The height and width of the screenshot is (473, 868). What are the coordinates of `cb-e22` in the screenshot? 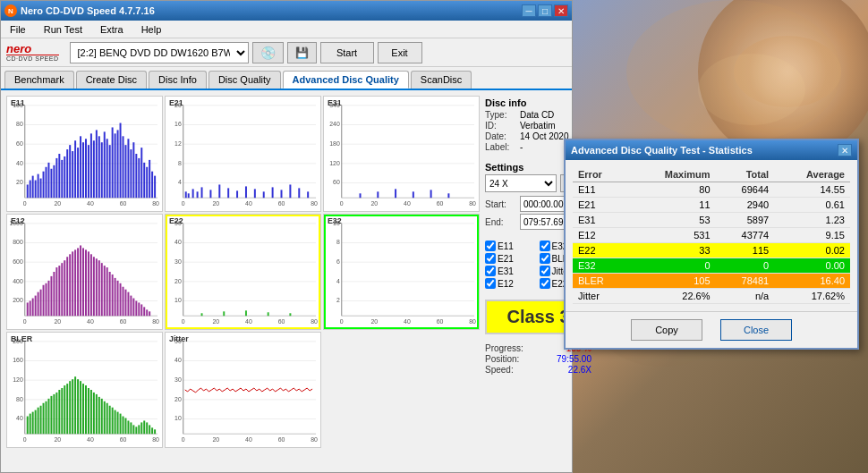 It's located at (545, 283).